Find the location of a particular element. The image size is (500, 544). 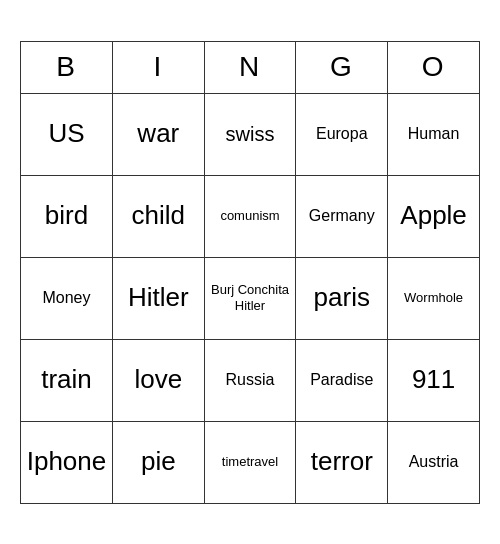

table-cell: Human is located at coordinates (434, 134).